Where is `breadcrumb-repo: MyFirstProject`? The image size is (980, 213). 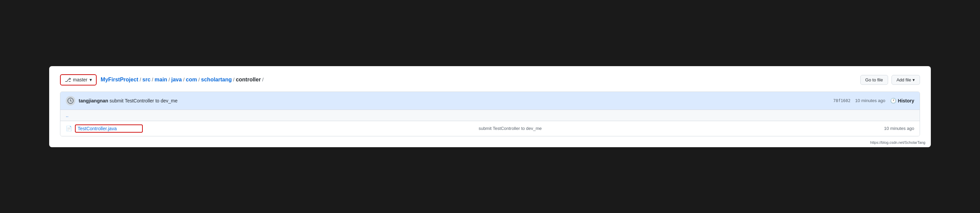 breadcrumb-repo: MyFirstProject is located at coordinates (119, 80).